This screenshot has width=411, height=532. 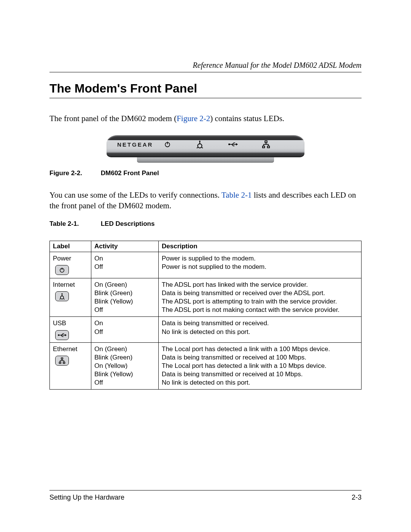 What do you see at coordinates (125, 298) in the screenshot?
I see `activity-cell: On (Green) Blink (Green) Blink (Yellow) …` at bounding box center [125, 298].